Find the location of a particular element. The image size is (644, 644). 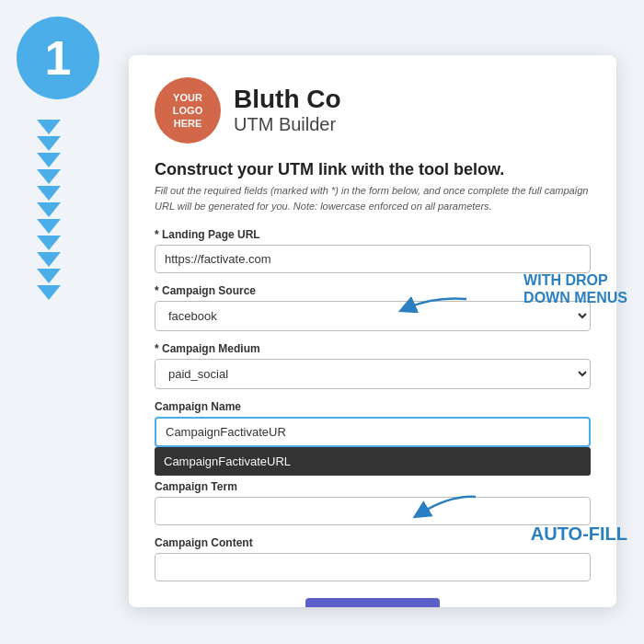

company-name: Bluth Co is located at coordinates (287, 99).